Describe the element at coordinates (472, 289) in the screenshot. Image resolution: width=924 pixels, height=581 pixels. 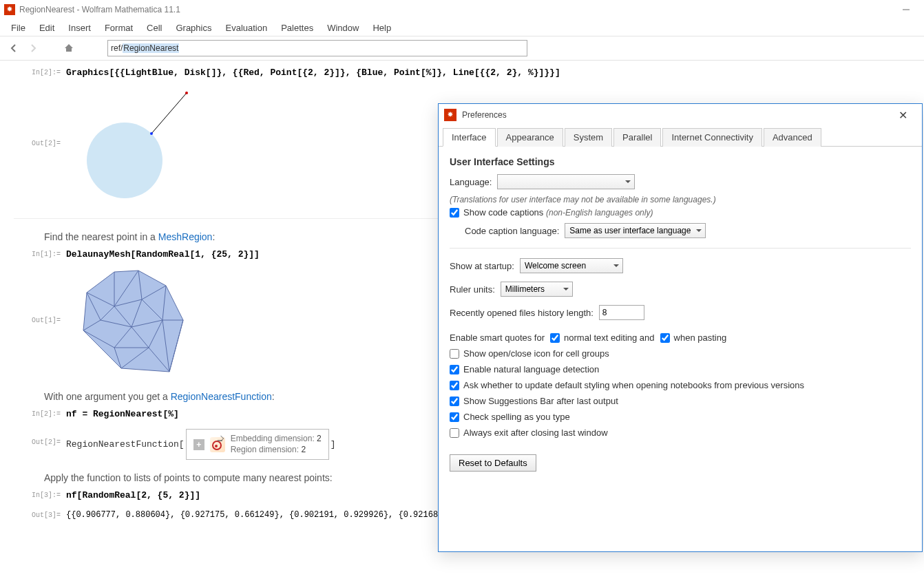
I see `ruler-units-label: Ruler units:` at that location.